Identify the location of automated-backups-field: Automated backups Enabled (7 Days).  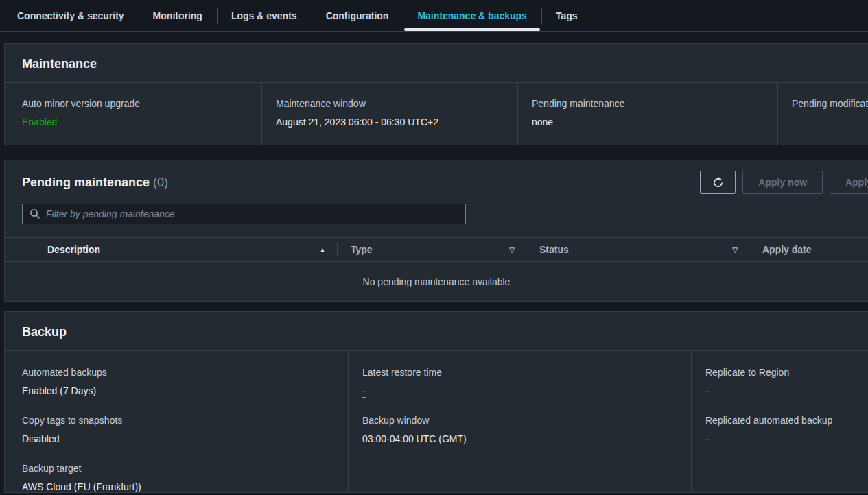
(178, 382).